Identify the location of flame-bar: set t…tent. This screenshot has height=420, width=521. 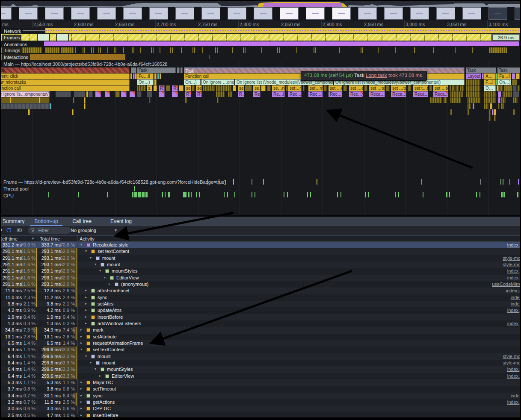
(421, 88).